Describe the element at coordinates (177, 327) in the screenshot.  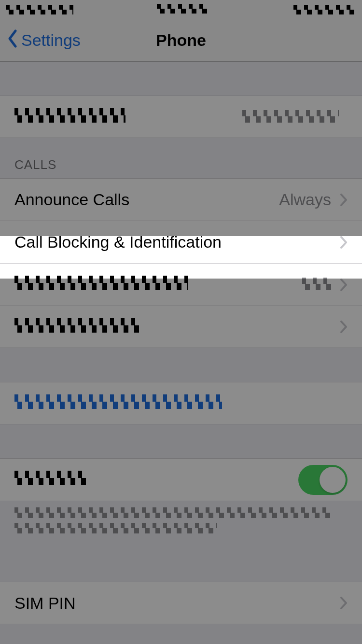
I see `wifi-calling-label` at that location.